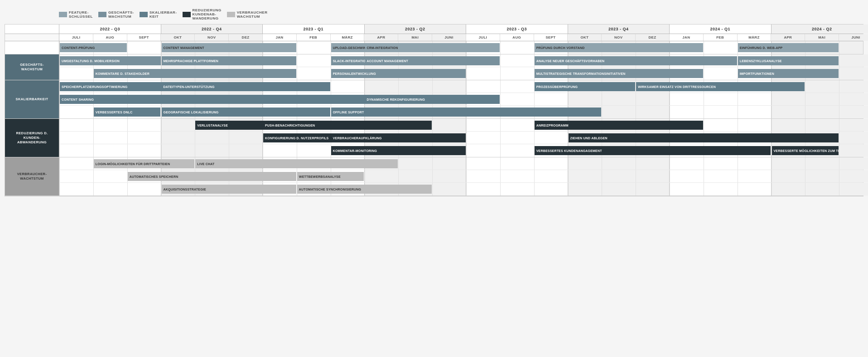  Describe the element at coordinates (461, 176) in the screenshot. I see `consumer-content: LOGIN-MÖGLICHKEITEN FÜR DRITTPARTEIENLIV…` at that location.